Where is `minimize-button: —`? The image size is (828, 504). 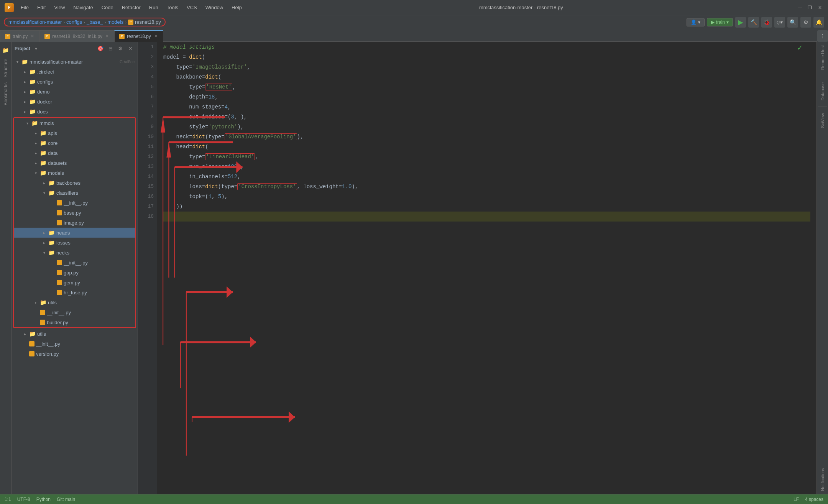 minimize-button: — is located at coordinates (800, 8).